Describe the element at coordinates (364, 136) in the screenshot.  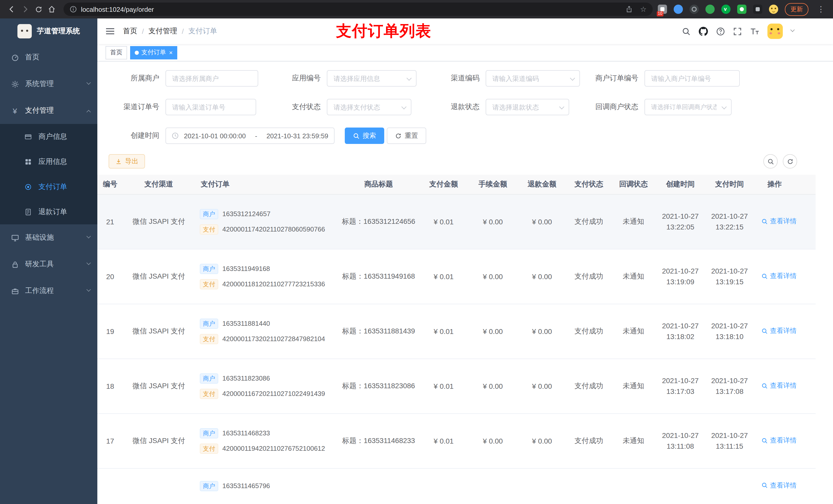
I see `search-button: 搜索` at that location.